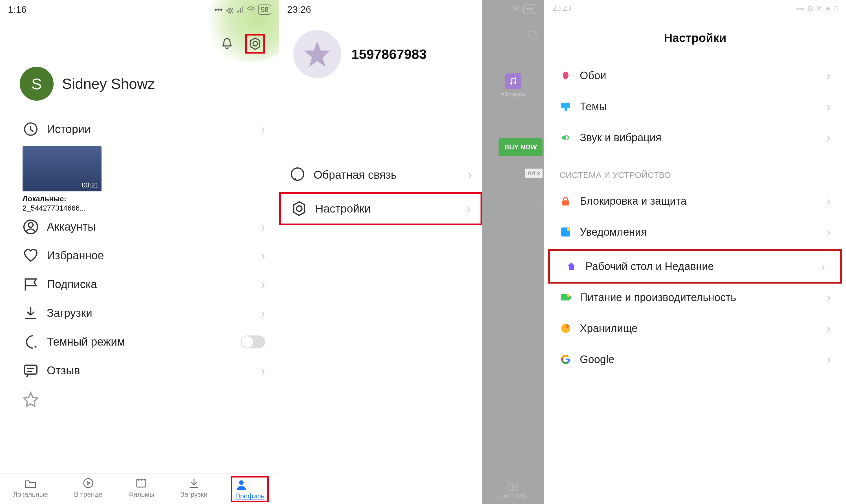  I want to click on bell-icon, so click(227, 44).